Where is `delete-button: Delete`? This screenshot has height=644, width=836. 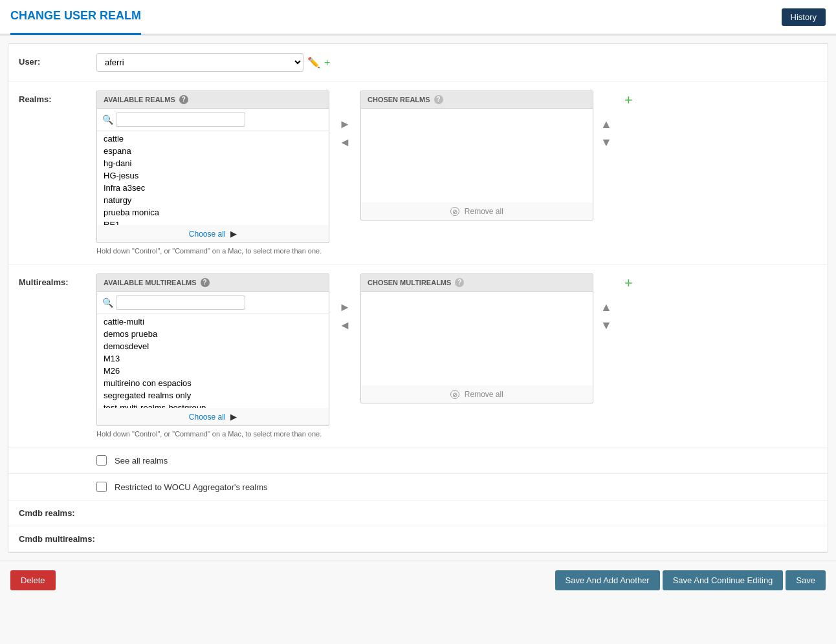 delete-button: Delete is located at coordinates (33, 581).